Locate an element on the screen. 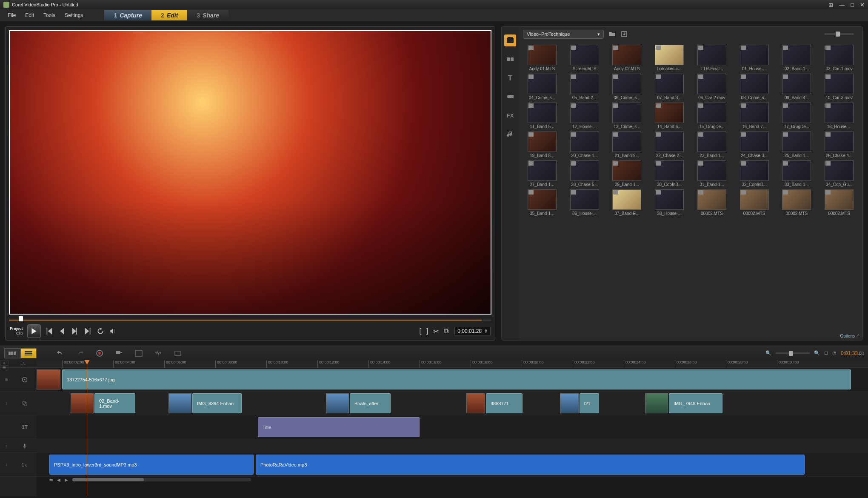 This screenshot has width=868, height=498. video-clip: 13722754-516x677.jpg is located at coordinates (457, 380).